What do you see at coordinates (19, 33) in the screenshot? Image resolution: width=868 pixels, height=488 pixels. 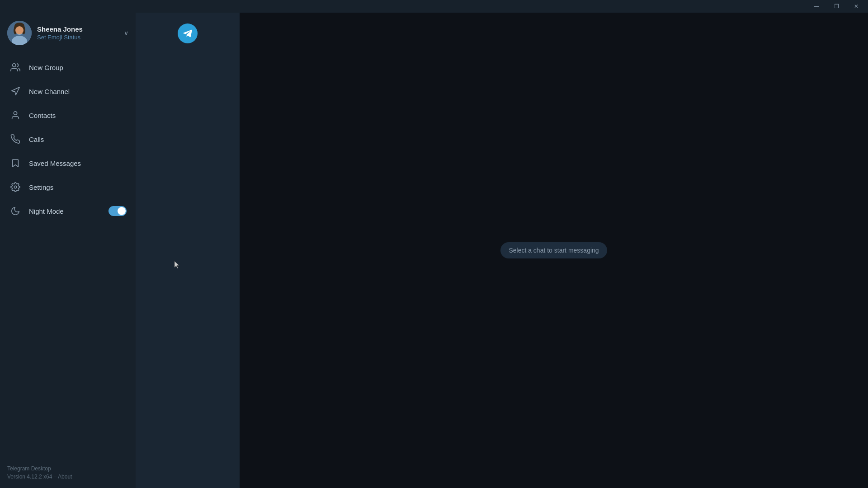 I see `avatar` at bounding box center [19, 33].